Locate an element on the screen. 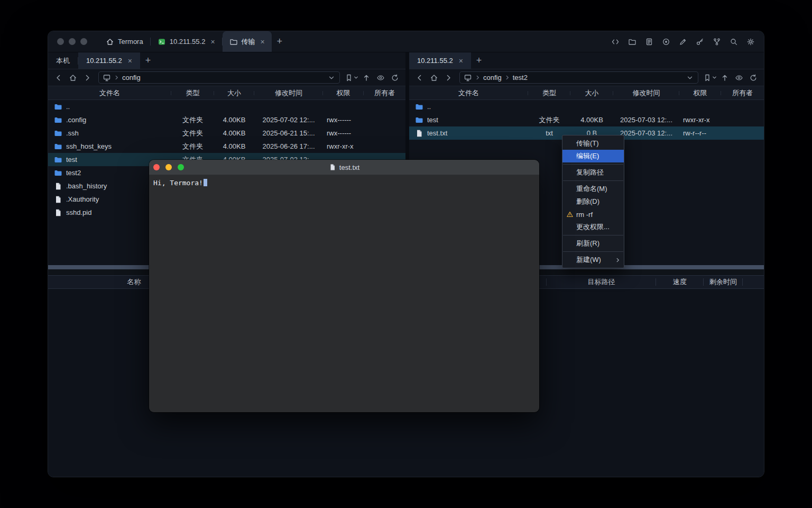 The width and height of the screenshot is (812, 508). menu-item-copy-path: 复制路径 is located at coordinates (593, 173).